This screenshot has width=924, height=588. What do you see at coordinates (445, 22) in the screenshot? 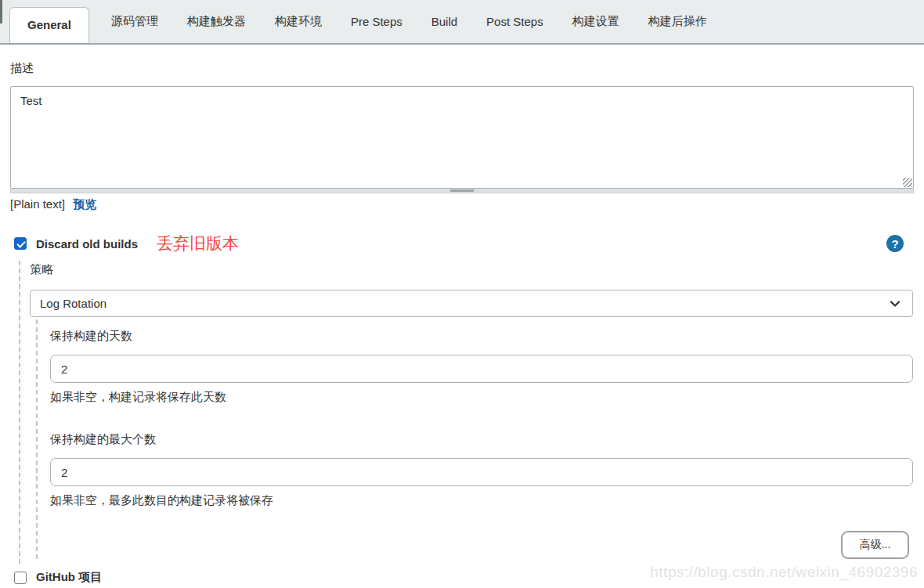
I see `tab-build: Build` at bounding box center [445, 22].